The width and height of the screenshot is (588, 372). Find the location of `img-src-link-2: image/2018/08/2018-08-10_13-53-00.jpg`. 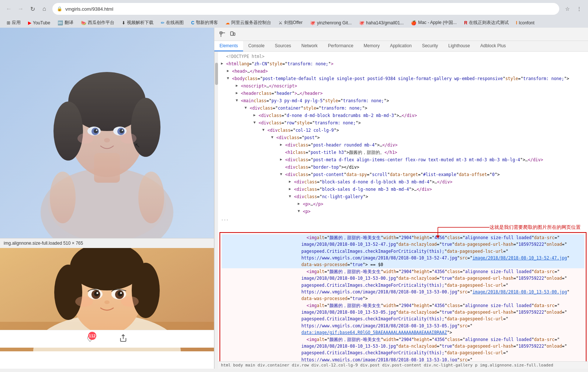

img-src-link-2: image/2018/08/2018-08-10_13-53-00.jpg is located at coordinates (520, 292).